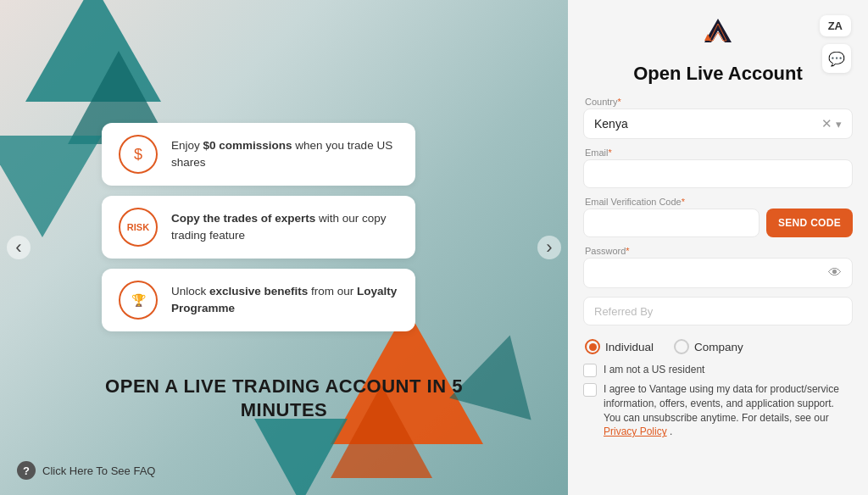 The width and height of the screenshot is (868, 495). I want to click on referred-input-wrapper, so click(718, 311).